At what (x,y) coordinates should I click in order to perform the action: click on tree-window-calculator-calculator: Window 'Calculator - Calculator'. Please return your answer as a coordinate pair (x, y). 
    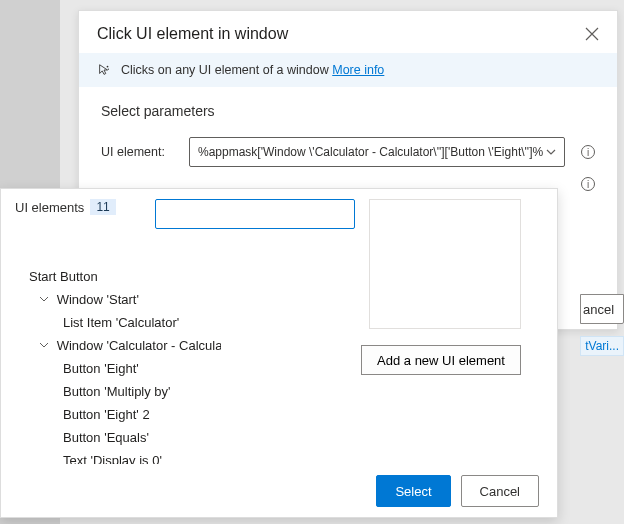
    Looking at the image, I should click on (115, 346).